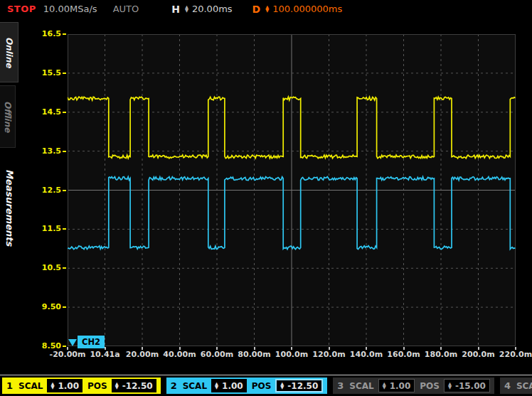  What do you see at coordinates (307, 9) in the screenshot?
I see `delay-value: 100.000000ms` at bounding box center [307, 9].